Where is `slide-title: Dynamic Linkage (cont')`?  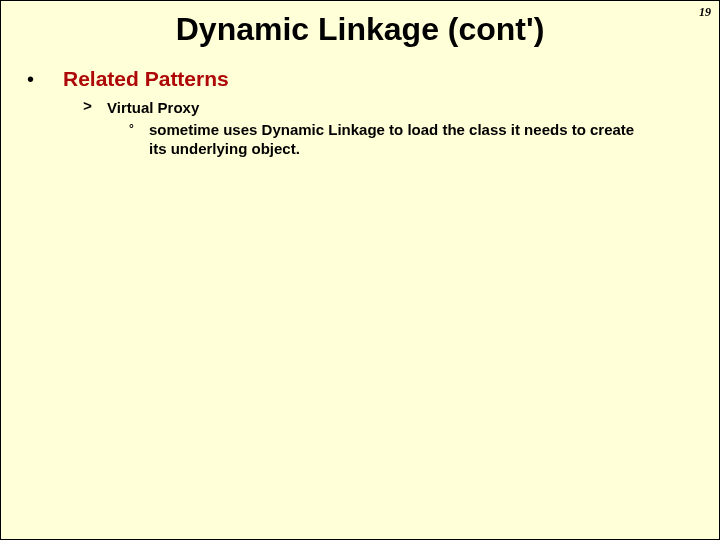 slide-title: Dynamic Linkage (cont') is located at coordinates (360, 30).